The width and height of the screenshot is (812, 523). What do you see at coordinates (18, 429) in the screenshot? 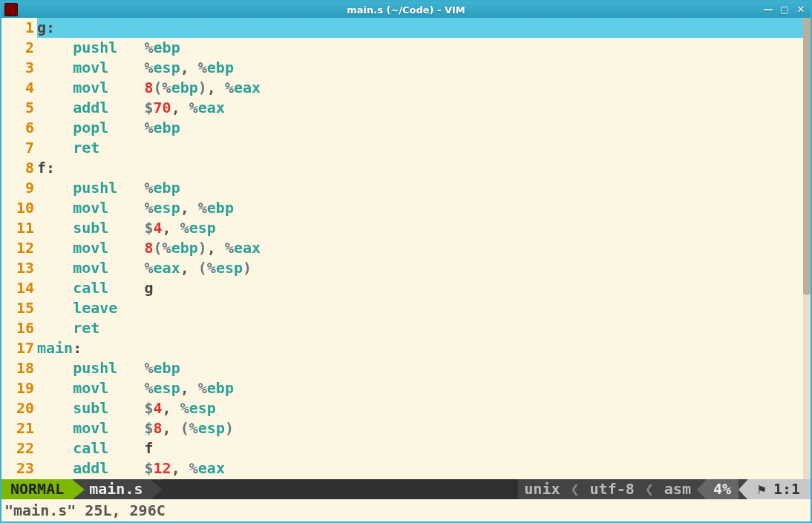
I see `line-number: 21` at bounding box center [18, 429].